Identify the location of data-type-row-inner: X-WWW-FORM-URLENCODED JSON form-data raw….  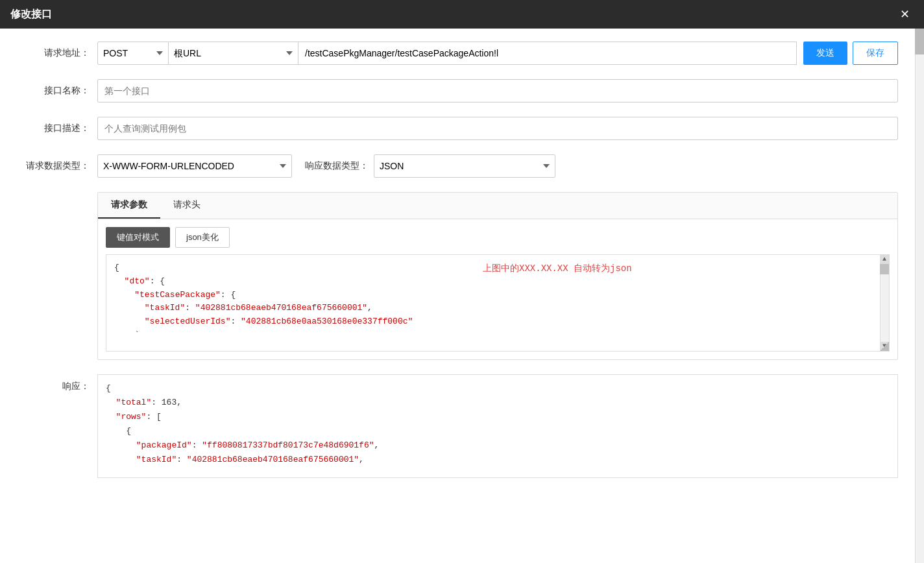
(498, 166).